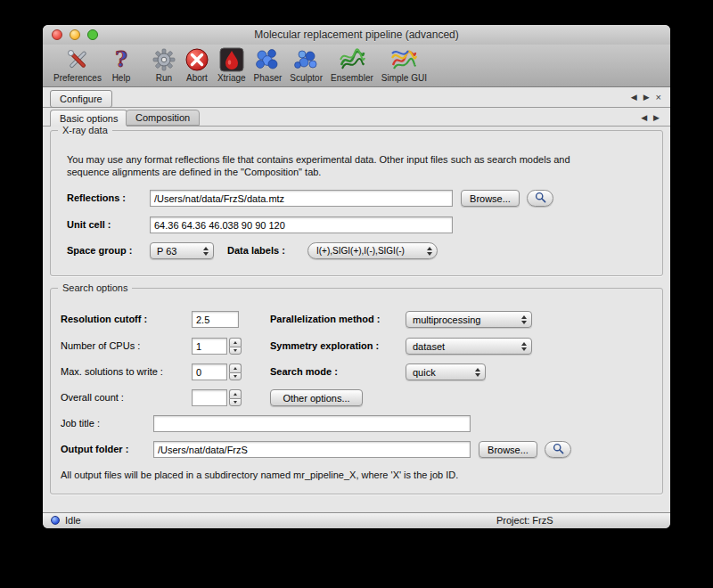 The height and width of the screenshot is (588, 713). What do you see at coordinates (197, 64) in the screenshot?
I see `toolbar-button-abort: Abort` at bounding box center [197, 64].